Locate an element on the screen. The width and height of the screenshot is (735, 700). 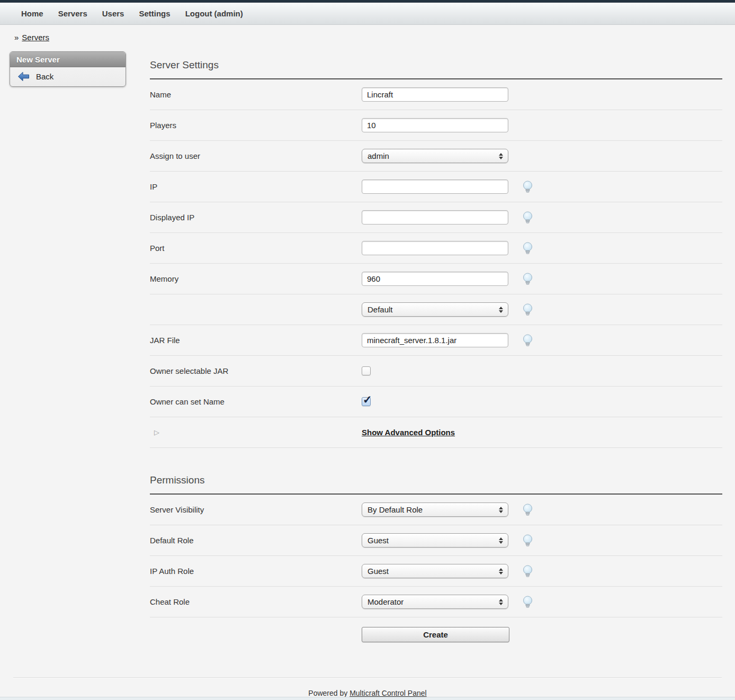
default-role-select: Guest is located at coordinates (435, 540).